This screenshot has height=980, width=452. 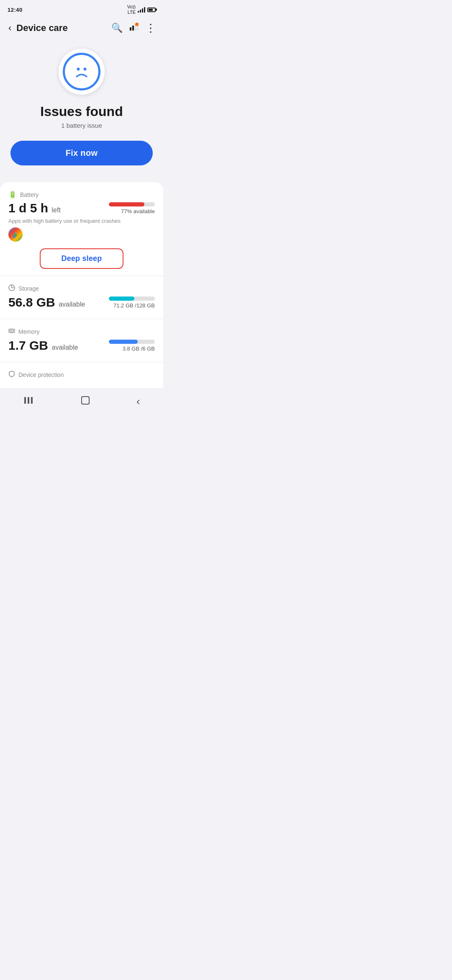 I want to click on battery-warning-text: Apps with high battery use or frequent c…, so click(x=82, y=221).